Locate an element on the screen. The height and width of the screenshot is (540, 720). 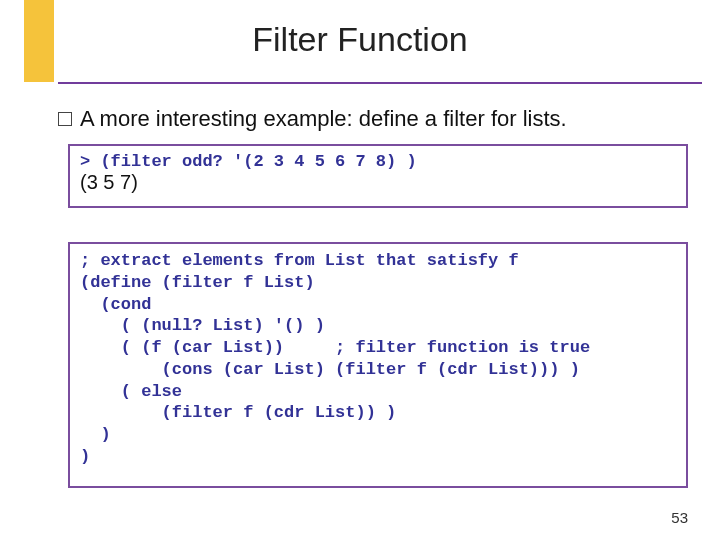
bullet-square-icon is located at coordinates (65, 119).